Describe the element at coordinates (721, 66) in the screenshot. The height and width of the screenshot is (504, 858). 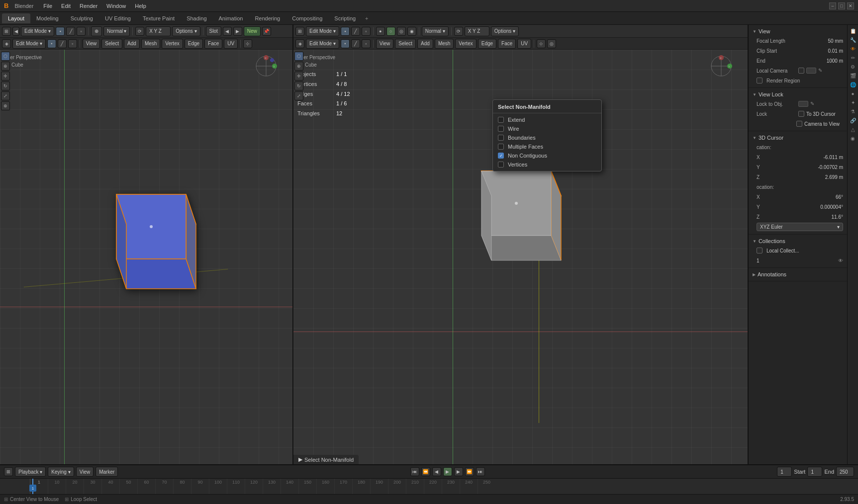
I see `nav-gizmo-right: X Y` at that location.